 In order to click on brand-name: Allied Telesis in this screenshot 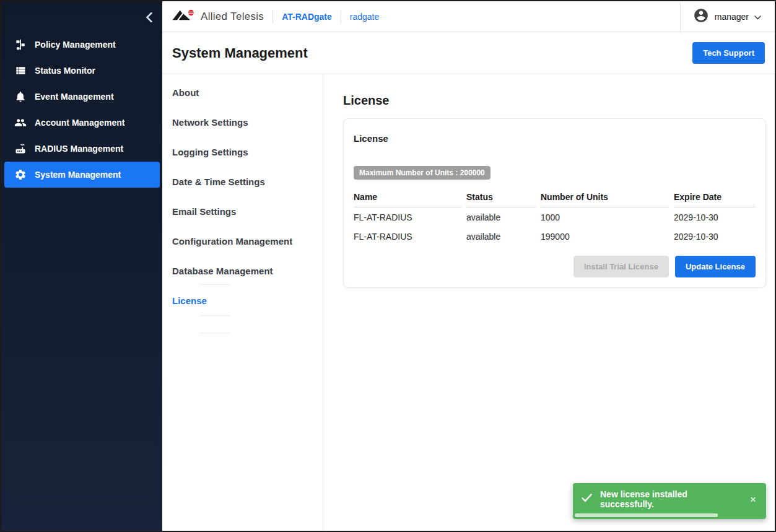, I will do `click(232, 17)`.